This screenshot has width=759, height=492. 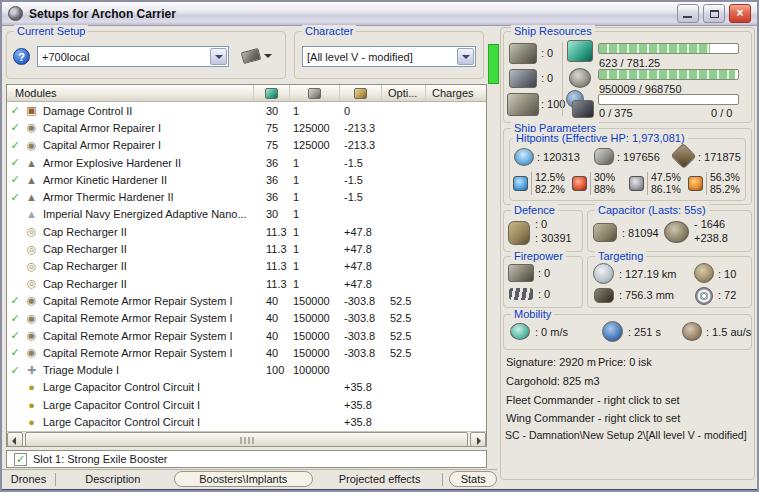 What do you see at coordinates (272, 163) in the screenshot?
I see `module-cpu-value: 36` at bounding box center [272, 163].